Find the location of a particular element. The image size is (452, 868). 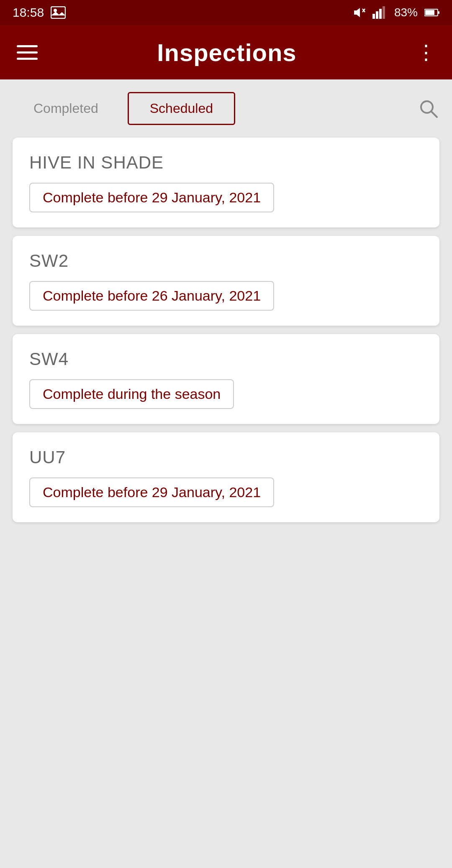

signal-icon is located at coordinates (380, 13).